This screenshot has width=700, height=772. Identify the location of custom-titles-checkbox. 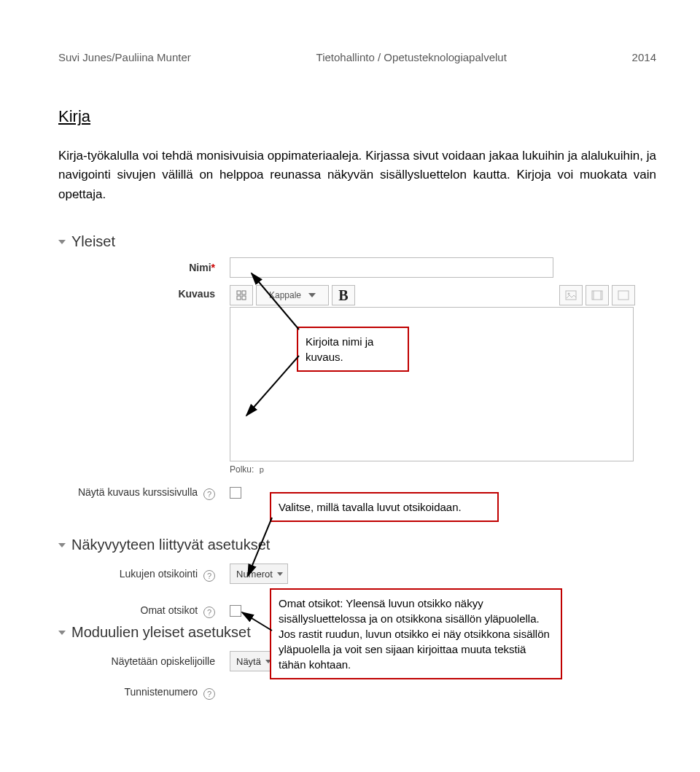
(236, 611).